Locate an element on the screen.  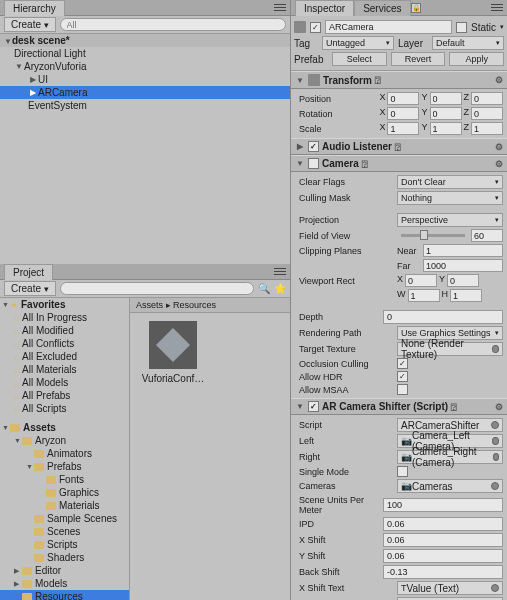
project-search-input is located at coordinates (157, 288).